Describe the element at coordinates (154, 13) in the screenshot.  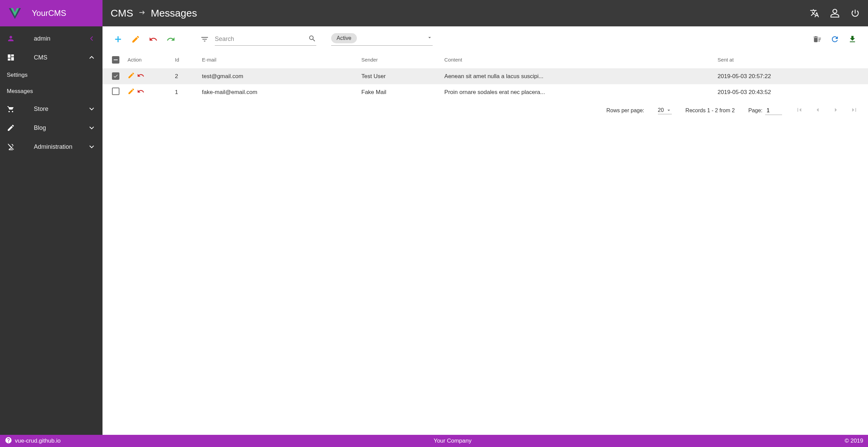
I see `breadcrumb: CMS Messages` at that location.